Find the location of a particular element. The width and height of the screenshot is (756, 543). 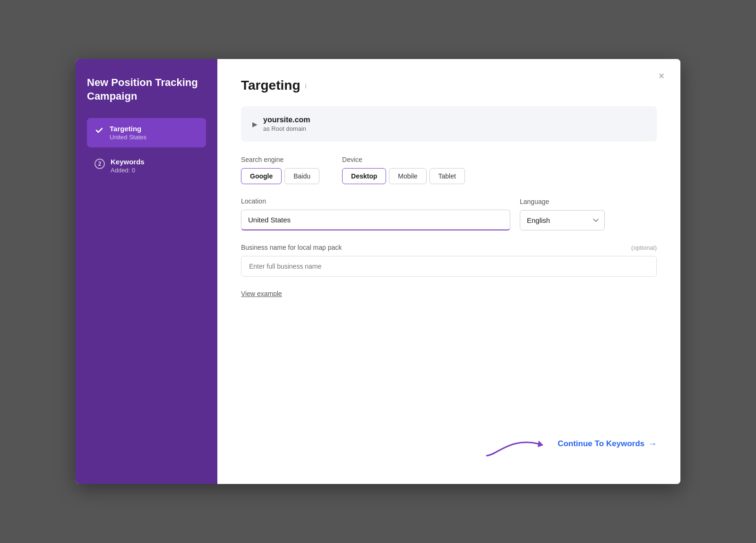

search-engine-group: Search engine Google Baidu is located at coordinates (280, 170).